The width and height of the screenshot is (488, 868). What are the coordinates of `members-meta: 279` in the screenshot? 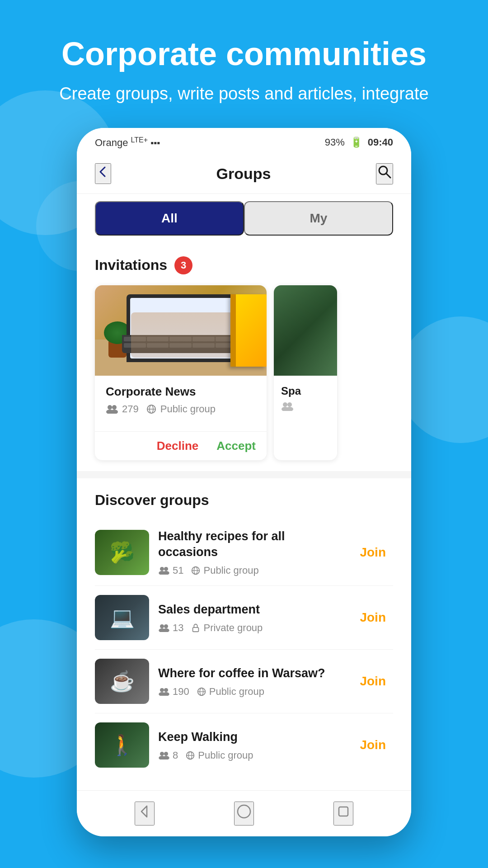 It's located at (122, 409).